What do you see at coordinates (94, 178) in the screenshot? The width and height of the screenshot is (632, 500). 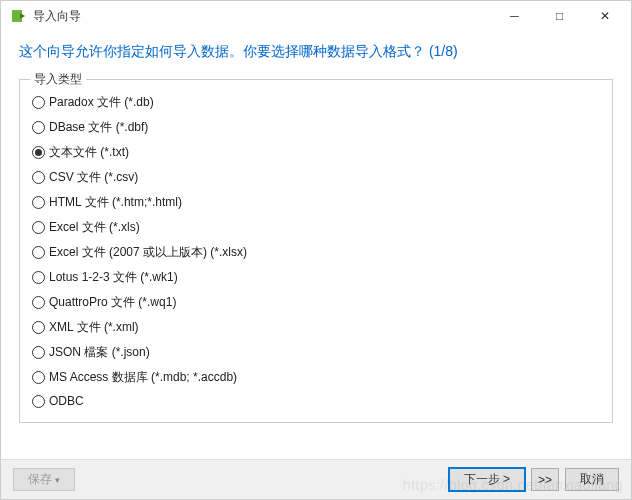 I see `option-label: CSV 文件 (*.csv)` at bounding box center [94, 178].